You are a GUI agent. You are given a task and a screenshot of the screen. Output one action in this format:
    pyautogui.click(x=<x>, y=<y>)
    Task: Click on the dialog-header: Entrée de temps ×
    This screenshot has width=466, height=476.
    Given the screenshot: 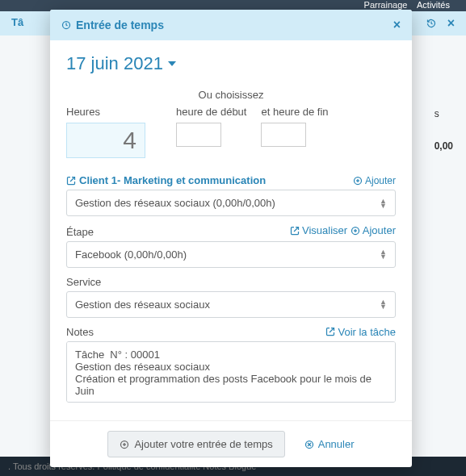 What is the action you would take?
    pyautogui.click(x=231, y=25)
    